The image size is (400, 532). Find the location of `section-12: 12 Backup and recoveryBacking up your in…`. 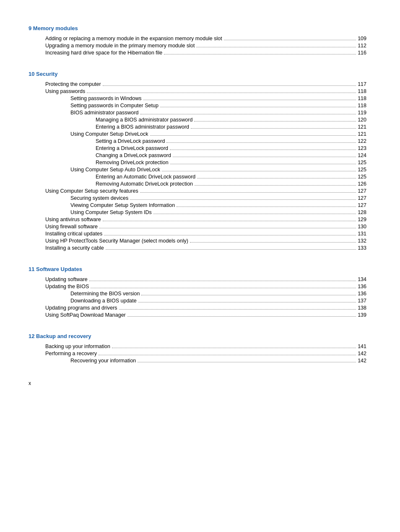

section-12: 12 Backup and recoveryBacking up your in… is located at coordinates (197, 349).